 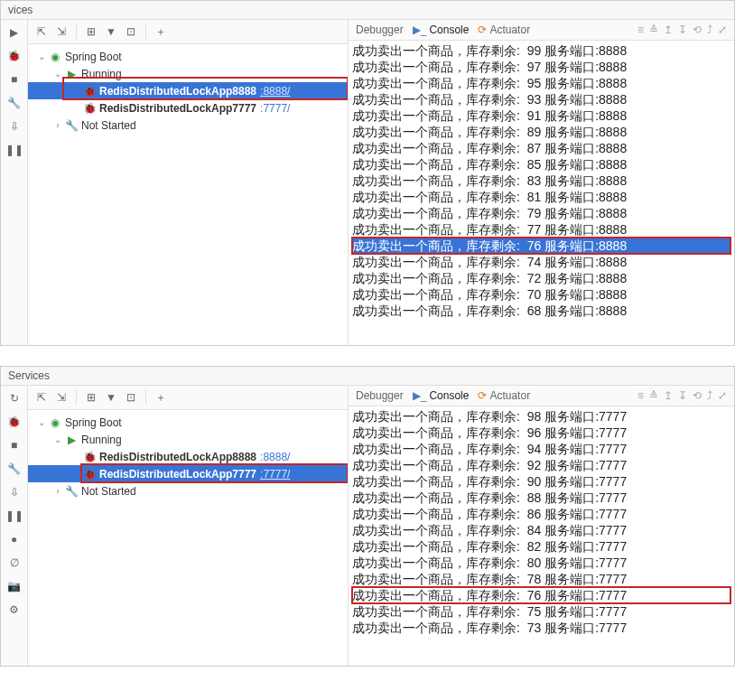 What do you see at coordinates (542, 262) in the screenshot?
I see `console-line: 成功卖出一个商品，库存剩余: 74 服务端口:8888` at bounding box center [542, 262].